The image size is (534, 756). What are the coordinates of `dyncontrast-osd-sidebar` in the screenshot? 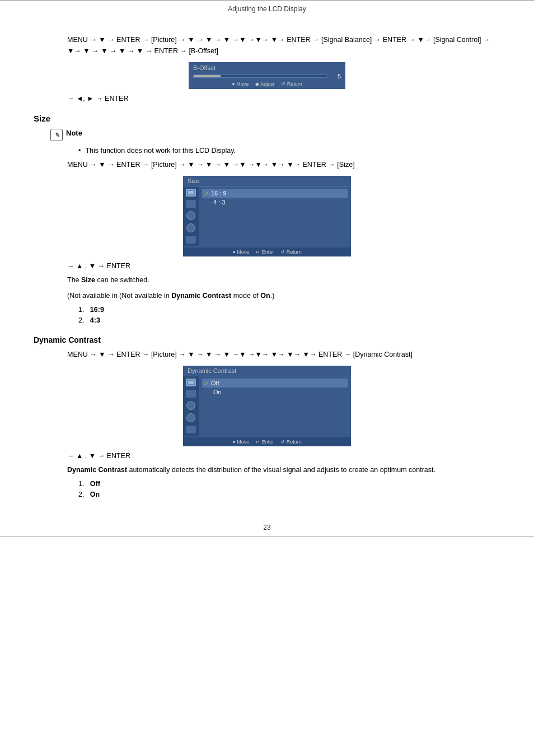 It's located at (191, 406).